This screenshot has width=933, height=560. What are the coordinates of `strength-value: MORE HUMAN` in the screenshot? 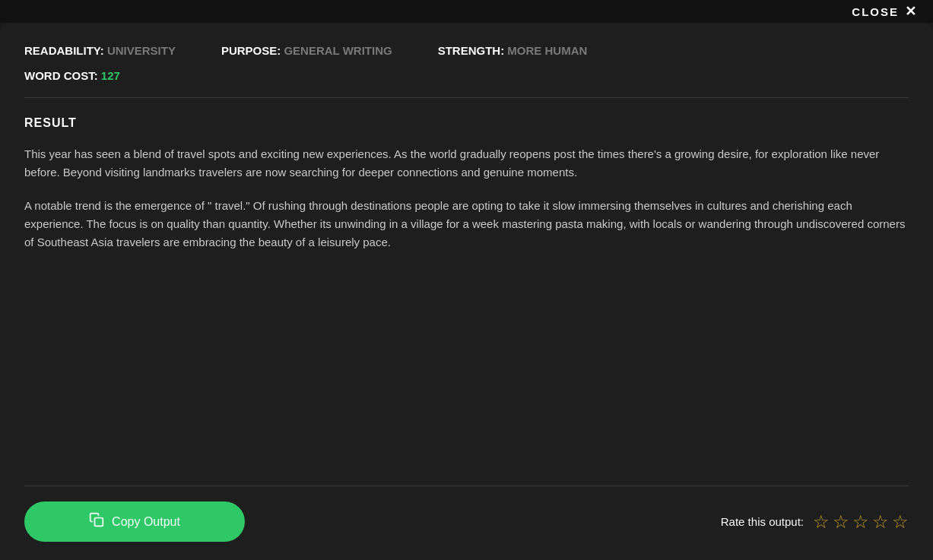 It's located at (547, 50).